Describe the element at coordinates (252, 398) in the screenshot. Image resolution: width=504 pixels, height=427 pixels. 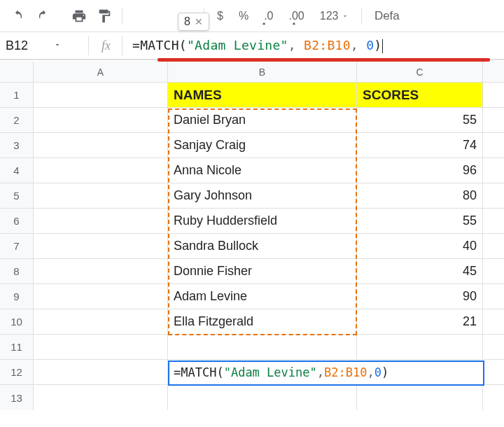
I see `row-13: 13` at that location.